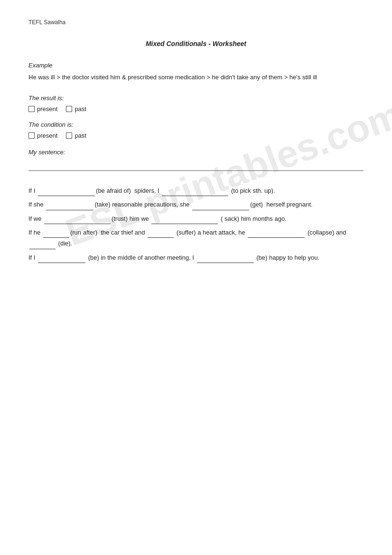  I want to click on result-present-checkbox, so click(31, 109).